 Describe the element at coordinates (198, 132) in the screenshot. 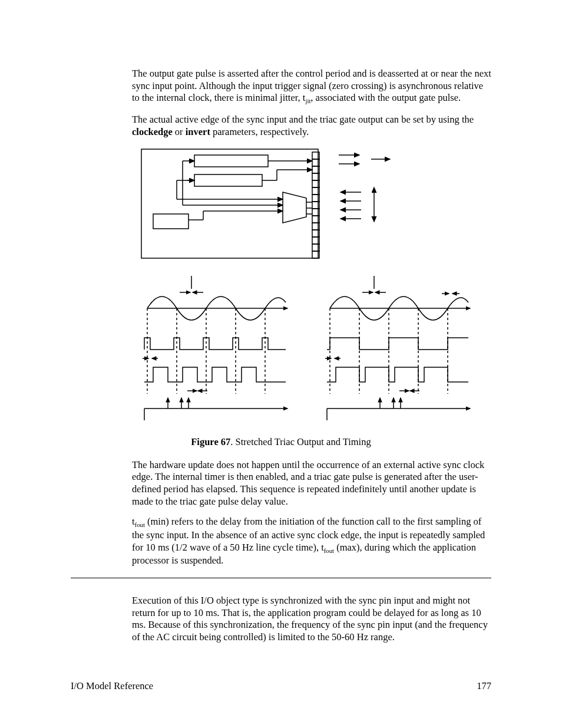

I see `bold-term: invert` at that location.